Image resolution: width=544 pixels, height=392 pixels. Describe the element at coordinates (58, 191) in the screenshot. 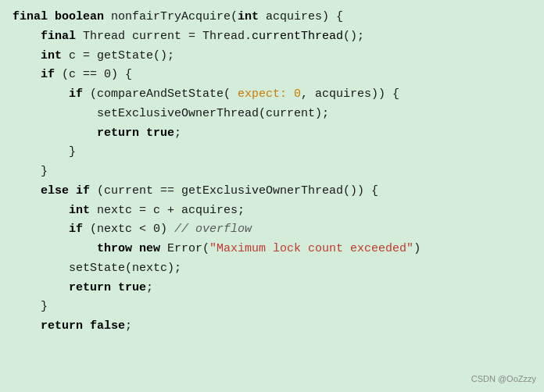

I see `code-token-kw: else` at that location.